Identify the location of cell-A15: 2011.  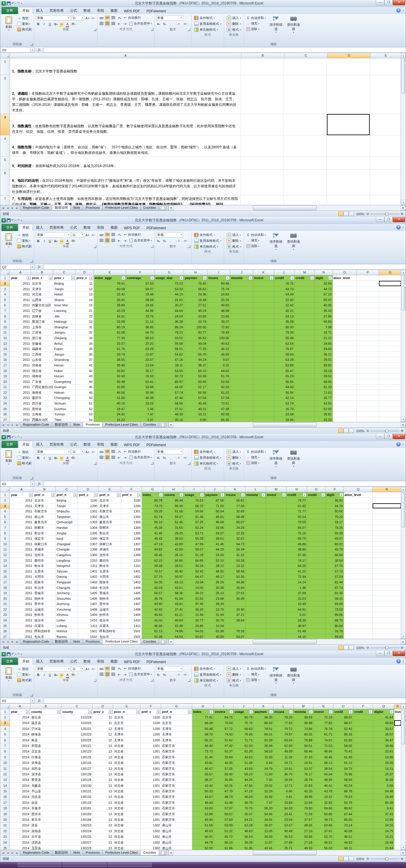
(22, 571).